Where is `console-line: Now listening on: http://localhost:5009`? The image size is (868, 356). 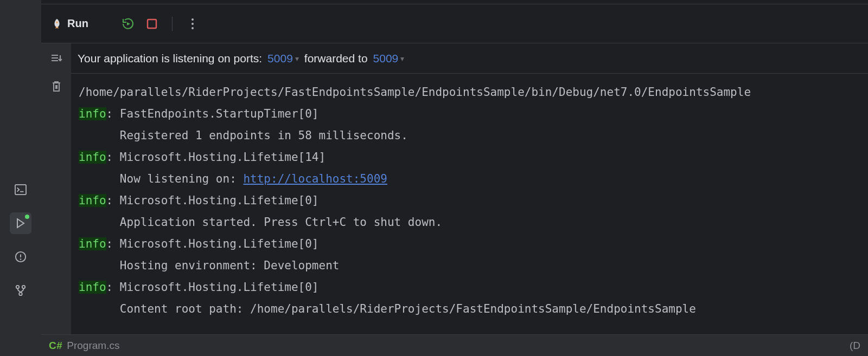
console-line: Now listening on: http://localhost:5009 is located at coordinates (470, 179).